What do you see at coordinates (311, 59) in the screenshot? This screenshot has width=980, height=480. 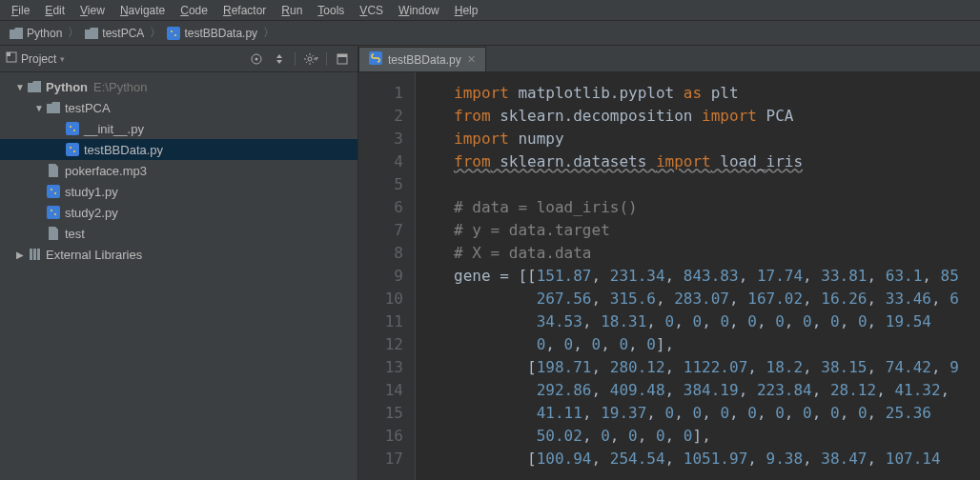 I see `gear-icon: ▾` at bounding box center [311, 59].